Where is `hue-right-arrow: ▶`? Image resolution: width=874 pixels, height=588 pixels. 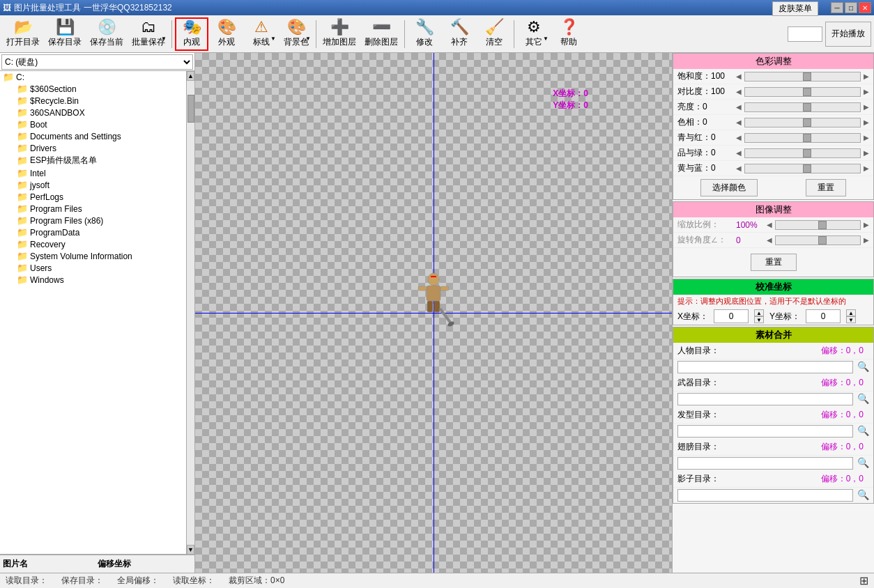
hue-right-arrow: ▶ is located at coordinates (866, 123).